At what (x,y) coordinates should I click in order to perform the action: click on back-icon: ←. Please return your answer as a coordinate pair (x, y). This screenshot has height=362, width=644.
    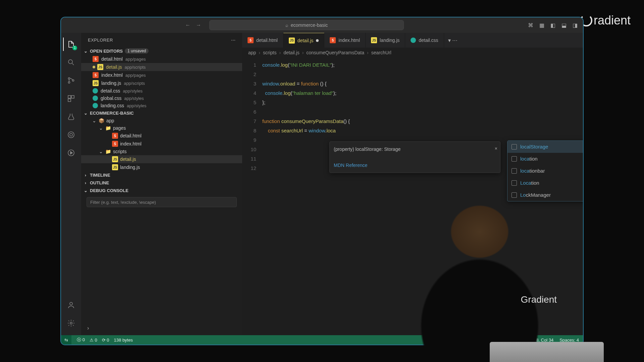
    Looking at the image, I should click on (188, 25).